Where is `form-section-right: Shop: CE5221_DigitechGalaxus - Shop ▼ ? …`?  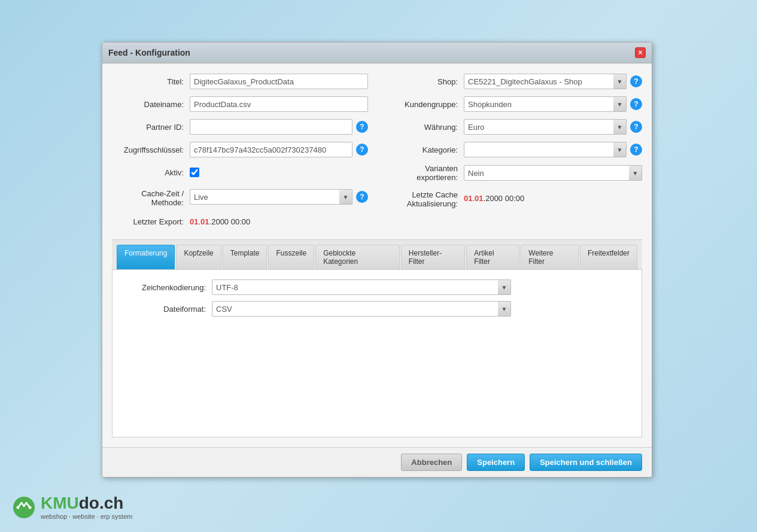
form-section-right: Shop: CE5221_DigitechGalaxus - Shop ▼ ? … is located at coordinates (514, 153).